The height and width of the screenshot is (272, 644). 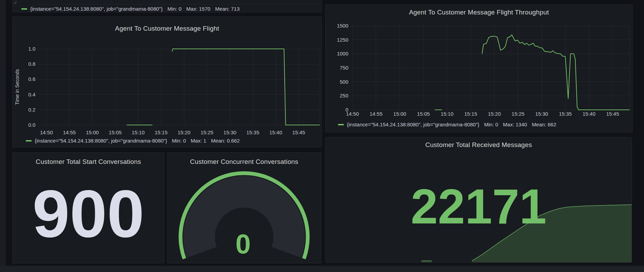 What do you see at coordinates (228, 9) in the screenshot?
I see `legend-mean: Mean: 713` at bounding box center [228, 9].